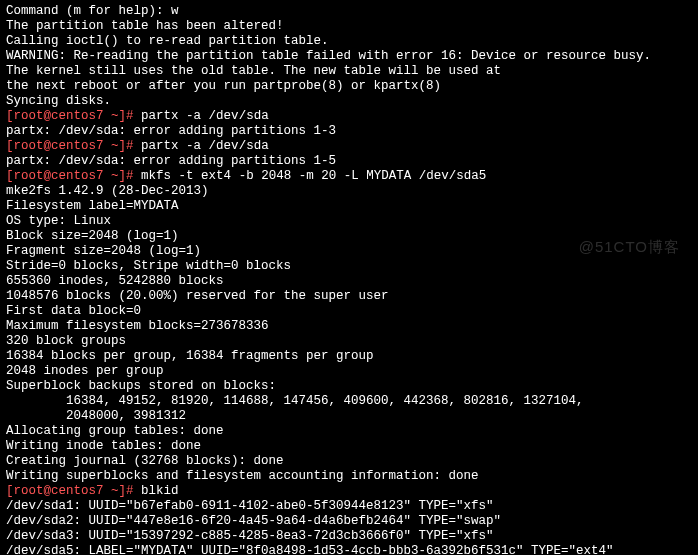  I want to click on terminal-line: Writing inode tables: done, so click(349, 446).